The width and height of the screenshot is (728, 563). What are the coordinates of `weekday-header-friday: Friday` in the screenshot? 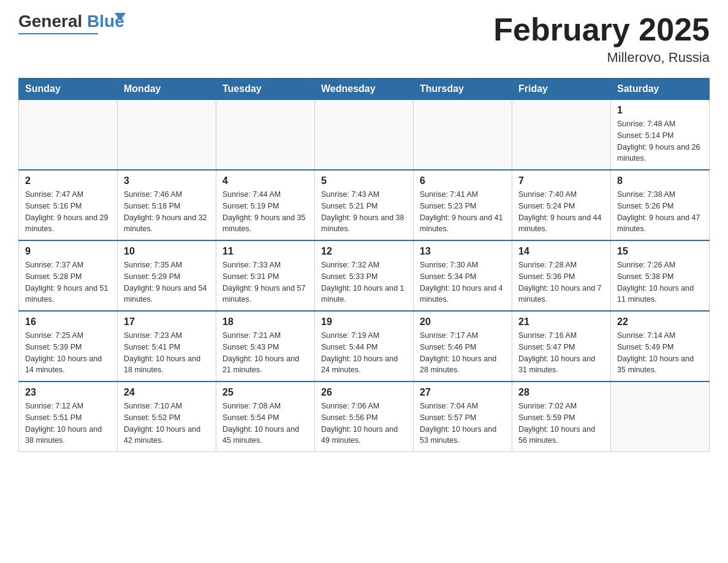 It's located at (561, 90).